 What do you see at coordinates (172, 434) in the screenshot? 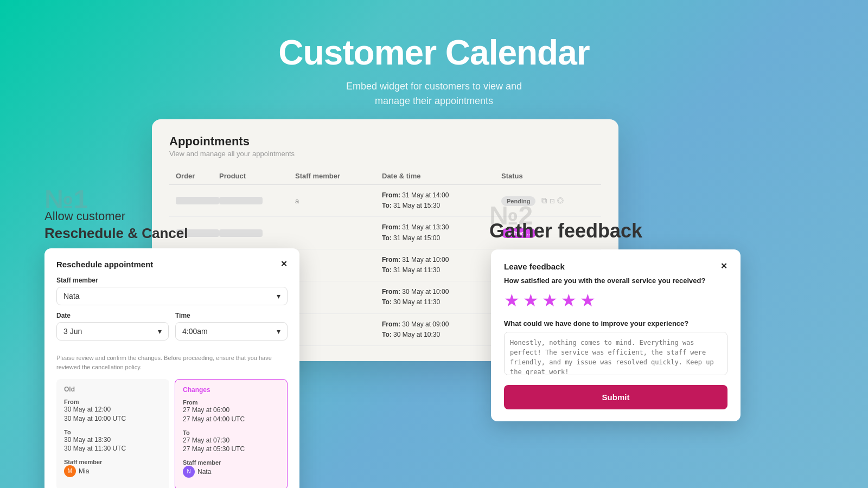
I see `changes-comparison: Old From 30 May at 12:00 30 May at 10:00…` at bounding box center [172, 434].